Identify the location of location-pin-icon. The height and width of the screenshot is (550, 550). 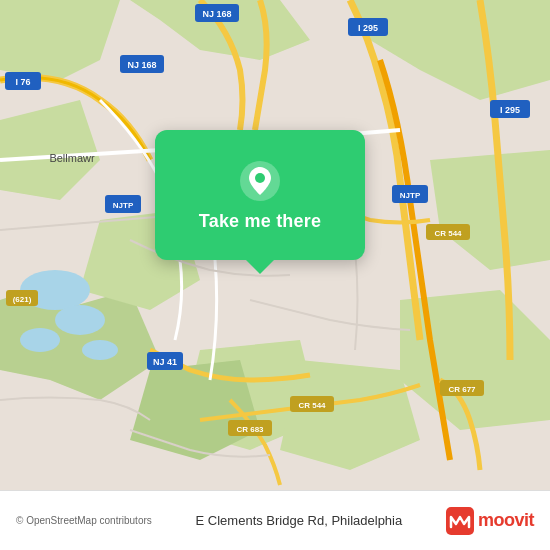
(260, 181).